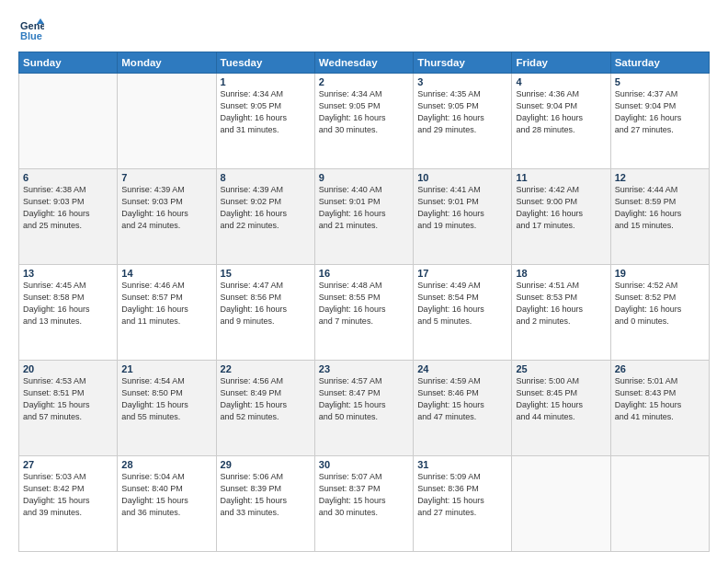 This screenshot has height=563, width=728. What do you see at coordinates (561, 217) in the screenshot?
I see `calendar-cell: 11Sunrise: 4:42 AMSunset: 9:00 PMDayligh…` at bounding box center [561, 217].